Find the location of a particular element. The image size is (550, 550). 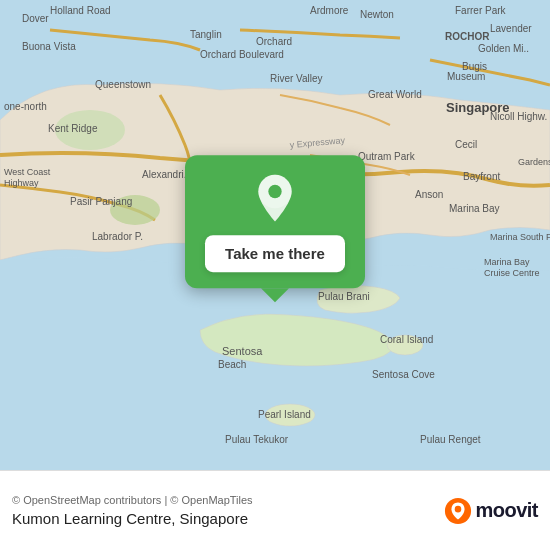

svg-text: Golden Mi.. is located at coordinates (504, 48).